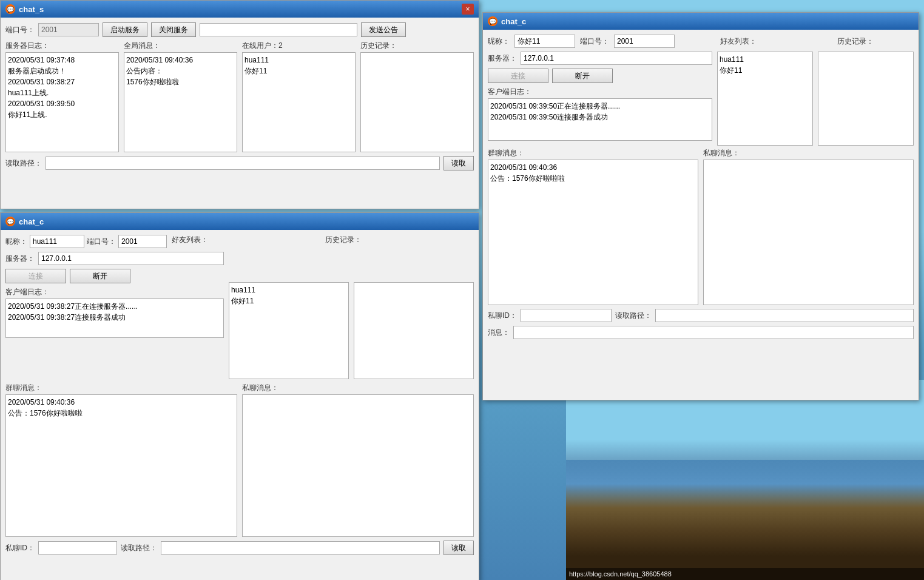 The image size is (924, 580). I want to click on client2-log-content: 2020/05/31 09:39:50正在连接服务器...... 2020/05…, so click(600, 120).